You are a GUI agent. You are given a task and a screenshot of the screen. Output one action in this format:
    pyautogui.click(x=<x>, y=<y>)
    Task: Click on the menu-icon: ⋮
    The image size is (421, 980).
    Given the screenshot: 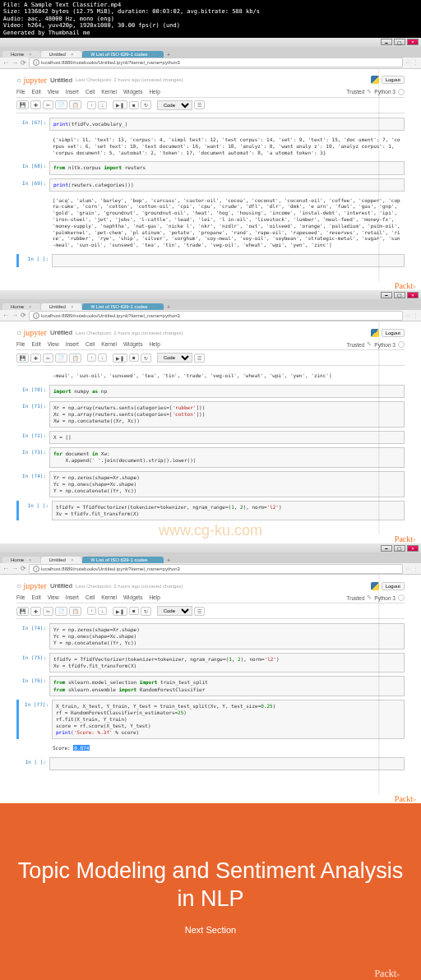 What is the action you would take?
    pyautogui.click(x=416, y=62)
    